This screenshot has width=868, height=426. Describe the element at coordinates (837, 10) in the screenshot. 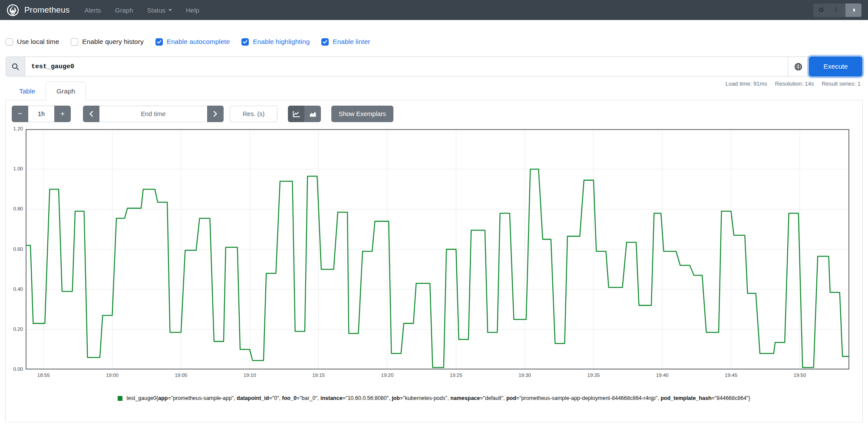

I see `theme-toggle-group: ⚙ ☾ ◑` at that location.